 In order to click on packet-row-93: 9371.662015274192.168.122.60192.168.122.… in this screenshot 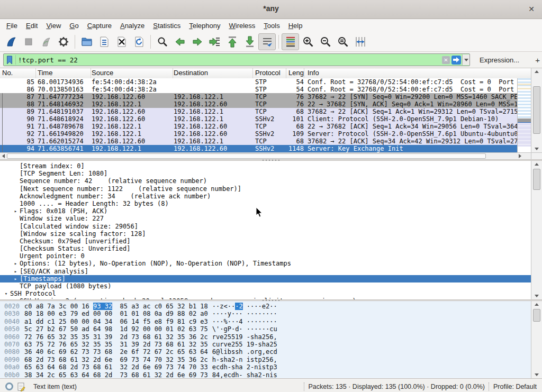, I will do `click(258, 141)`.